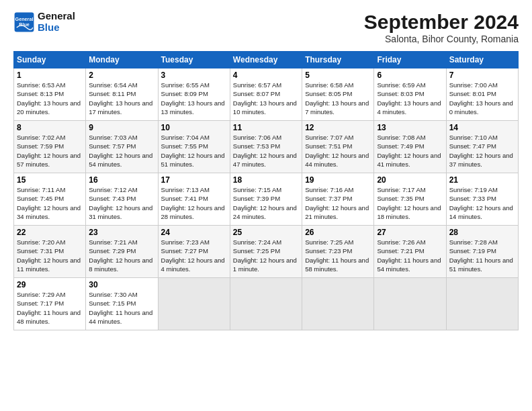 This screenshot has width=532, height=411. I want to click on header: General Blue General Blue September 2024…, so click(266, 28).